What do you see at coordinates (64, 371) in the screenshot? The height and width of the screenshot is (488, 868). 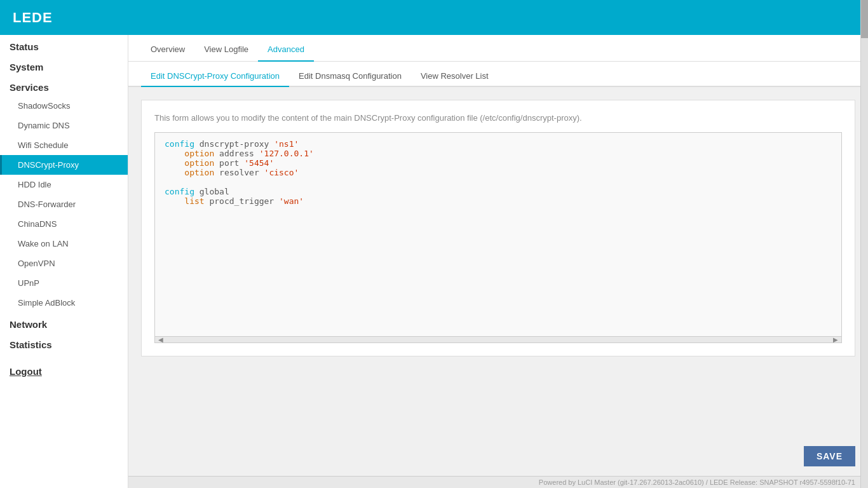 I see `sidebar-logout: Logout` at bounding box center [64, 371].